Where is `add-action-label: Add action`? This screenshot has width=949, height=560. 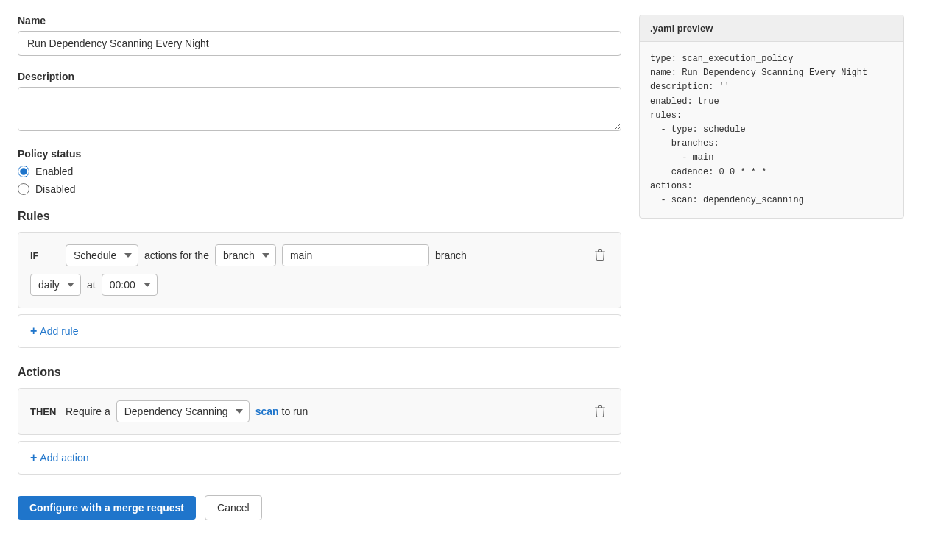
add-action-label: Add action is located at coordinates (64, 458).